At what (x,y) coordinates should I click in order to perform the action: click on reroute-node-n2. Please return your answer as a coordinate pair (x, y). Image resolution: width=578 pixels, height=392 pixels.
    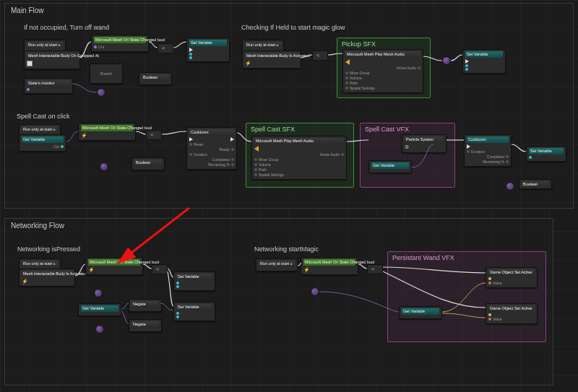
    Looking at the image, I should click on (100, 329).